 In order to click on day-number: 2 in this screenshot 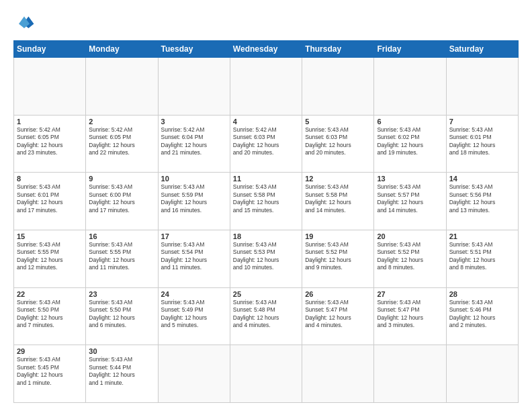, I will do `click(122, 122)`.